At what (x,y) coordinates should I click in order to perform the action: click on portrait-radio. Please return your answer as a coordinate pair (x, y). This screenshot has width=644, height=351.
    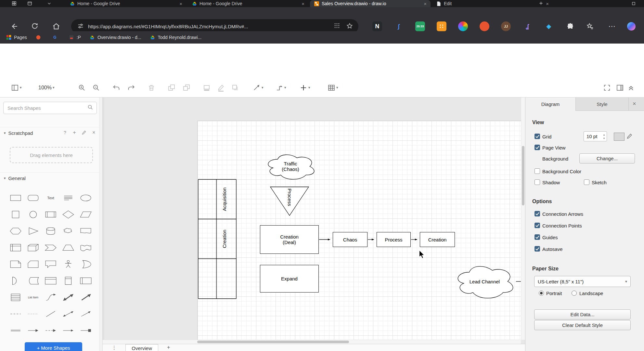
    Looking at the image, I should click on (541, 293).